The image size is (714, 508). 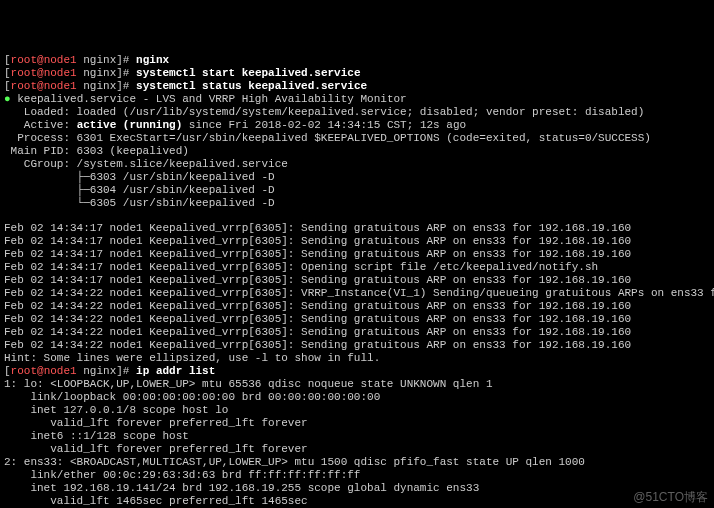 What do you see at coordinates (140, 190) in the screenshot?
I see `cgroup-child: ├─6304 /usr/sbin/keepalived -D` at bounding box center [140, 190].